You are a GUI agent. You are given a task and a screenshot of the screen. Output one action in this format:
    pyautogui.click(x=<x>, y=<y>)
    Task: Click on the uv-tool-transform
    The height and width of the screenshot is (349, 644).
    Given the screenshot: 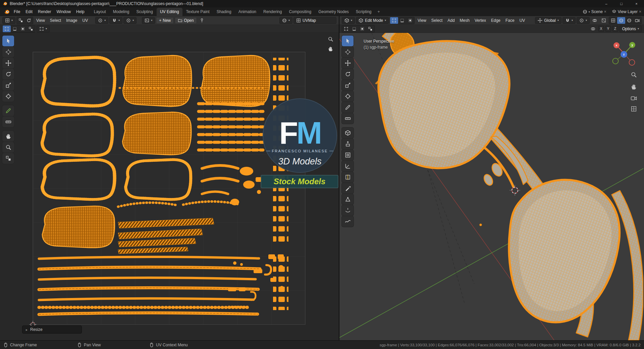 What is the action you would take?
    pyautogui.click(x=8, y=96)
    